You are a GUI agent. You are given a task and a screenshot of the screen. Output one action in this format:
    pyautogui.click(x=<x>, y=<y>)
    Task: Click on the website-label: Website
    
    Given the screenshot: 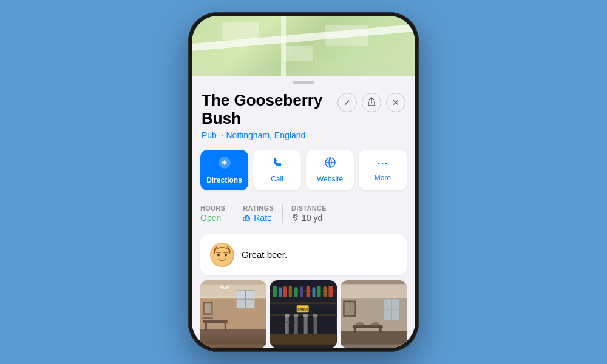 What is the action you would take?
    pyautogui.click(x=330, y=179)
    